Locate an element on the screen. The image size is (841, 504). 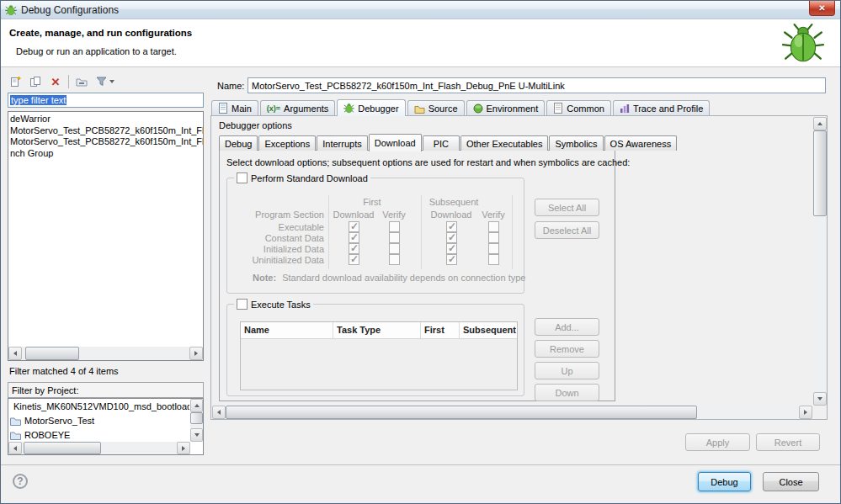
debug-button: Debug is located at coordinates (724, 481).